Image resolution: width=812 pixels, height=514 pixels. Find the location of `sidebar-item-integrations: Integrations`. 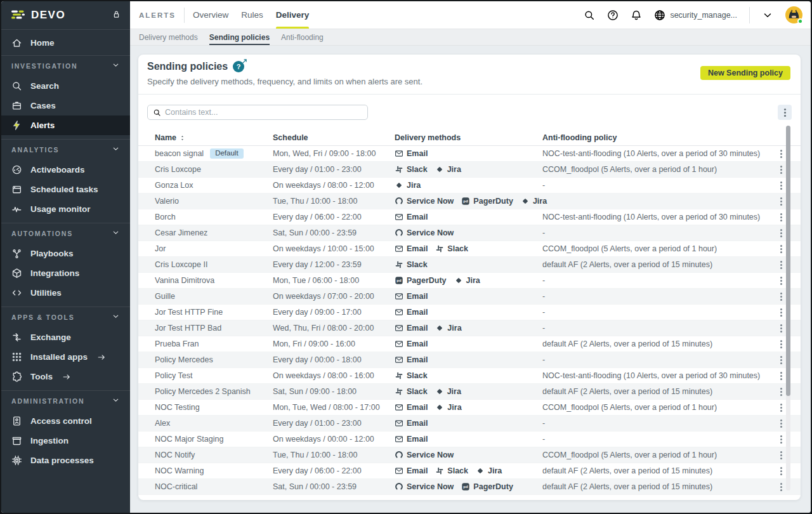

sidebar-item-integrations: Integrations is located at coordinates (66, 273).